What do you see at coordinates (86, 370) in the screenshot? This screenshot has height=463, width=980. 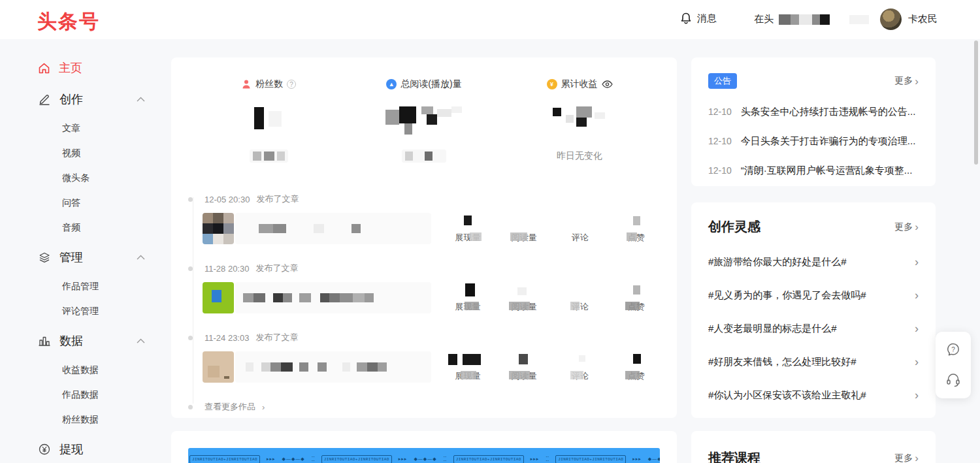 I see `sidebar-item-income-data: 收益数据` at bounding box center [86, 370].